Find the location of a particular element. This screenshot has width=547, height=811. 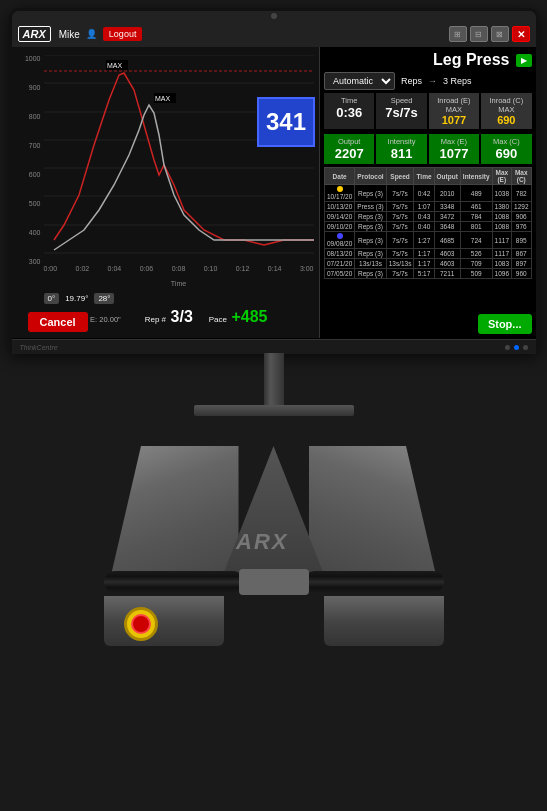

cancel-button: Cancel is located at coordinates (58, 322).